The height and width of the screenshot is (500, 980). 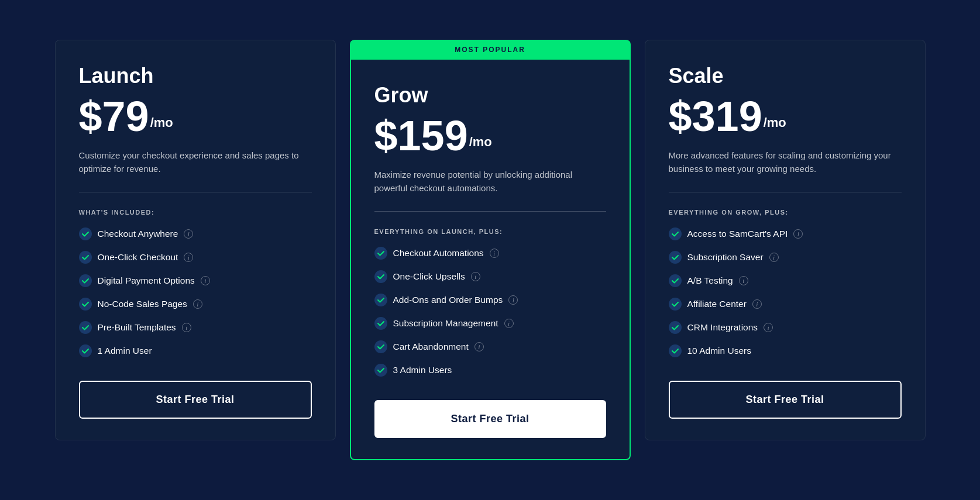 I want to click on feature-text: A/B Testing, so click(x=710, y=281).